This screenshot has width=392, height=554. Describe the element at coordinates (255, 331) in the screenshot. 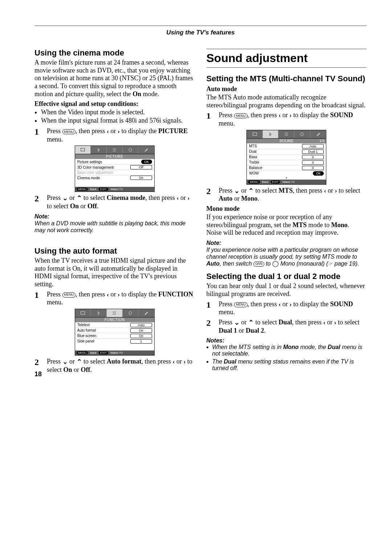

I see `t: Dual 2` at that location.